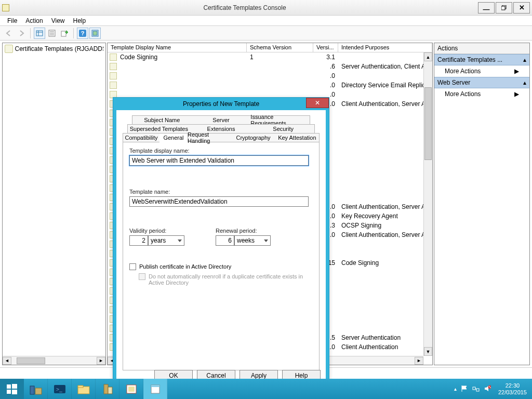  What do you see at coordinates (95, 33) in the screenshot?
I see `toolbar-template-icon` at bounding box center [95, 33].